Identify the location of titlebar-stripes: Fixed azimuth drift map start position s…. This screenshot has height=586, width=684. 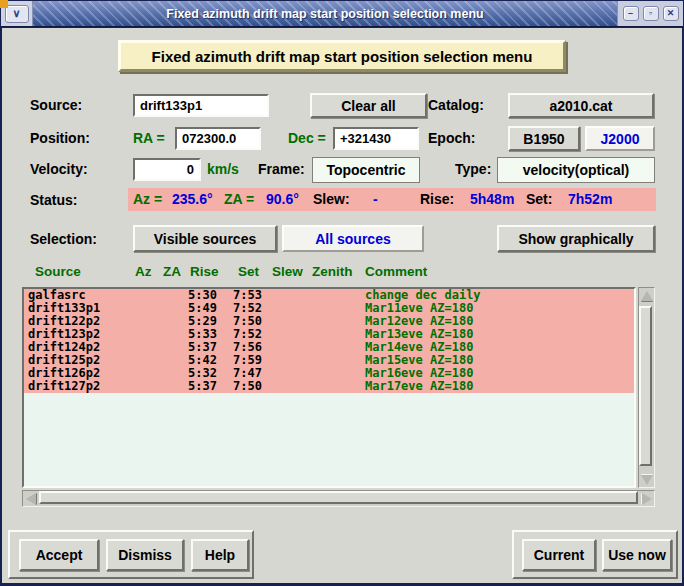
(325, 14).